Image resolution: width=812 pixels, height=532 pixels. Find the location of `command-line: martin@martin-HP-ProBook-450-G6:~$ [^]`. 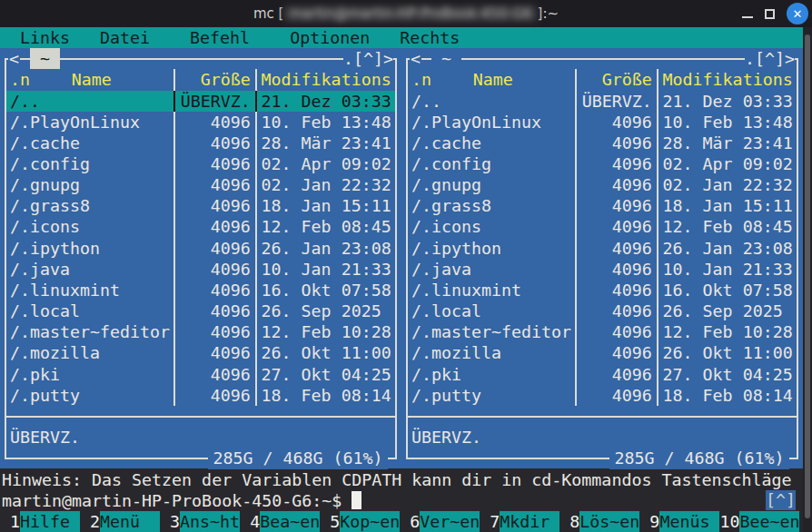

command-line: martin@martin-HP-ProBook-450-G6:~$ [^] is located at coordinates (401, 501).